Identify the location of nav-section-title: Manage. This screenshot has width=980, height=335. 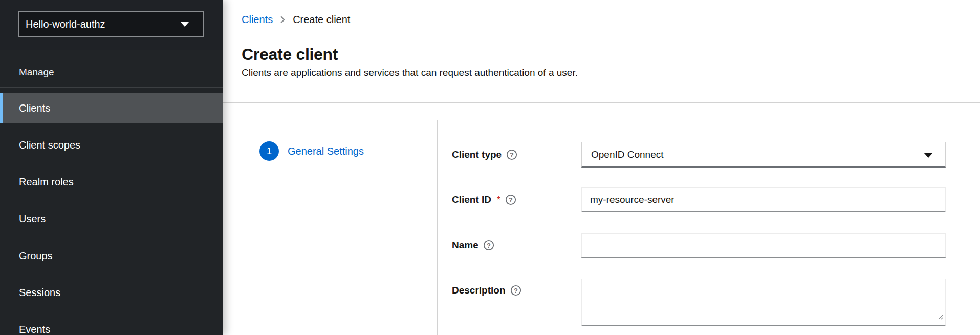
(37, 72).